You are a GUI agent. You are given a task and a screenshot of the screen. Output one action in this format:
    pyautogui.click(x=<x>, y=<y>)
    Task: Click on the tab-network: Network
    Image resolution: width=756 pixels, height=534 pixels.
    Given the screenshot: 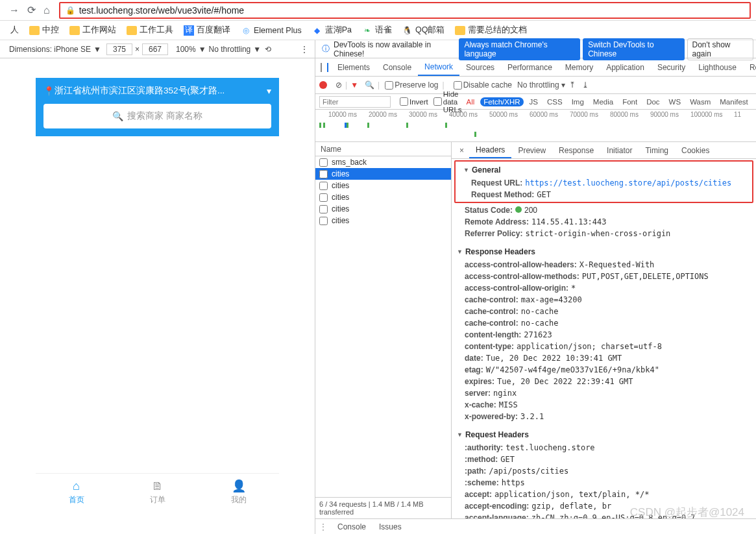 What is the action you would take?
    pyautogui.click(x=439, y=67)
    